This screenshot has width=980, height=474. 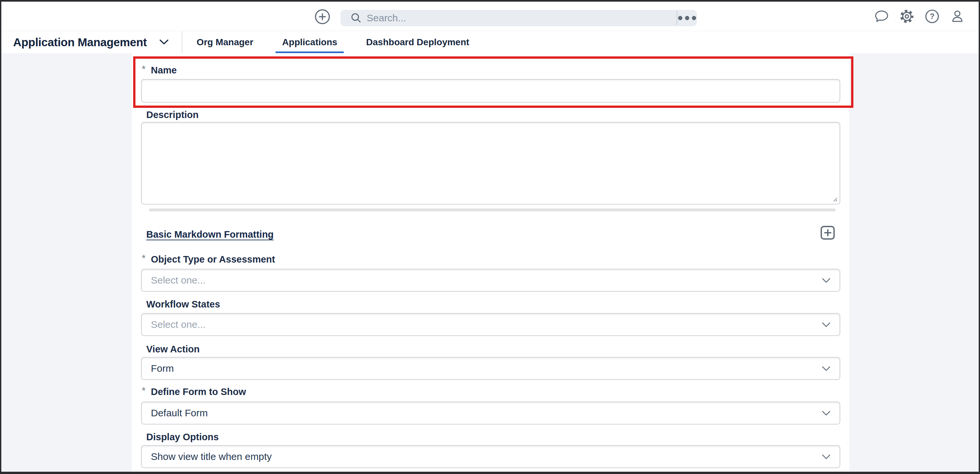 I want to click on object-type-label-row: * Object Type or Assessment, so click(x=208, y=259).